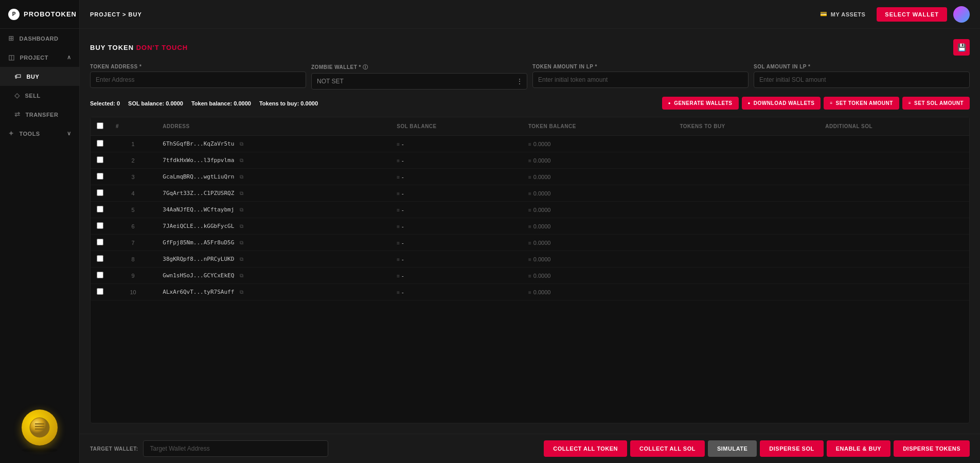 The width and height of the screenshot is (980, 463). Describe the element at coordinates (520, 81) in the screenshot. I see `zombie-menu-icon: ⋮` at that location.